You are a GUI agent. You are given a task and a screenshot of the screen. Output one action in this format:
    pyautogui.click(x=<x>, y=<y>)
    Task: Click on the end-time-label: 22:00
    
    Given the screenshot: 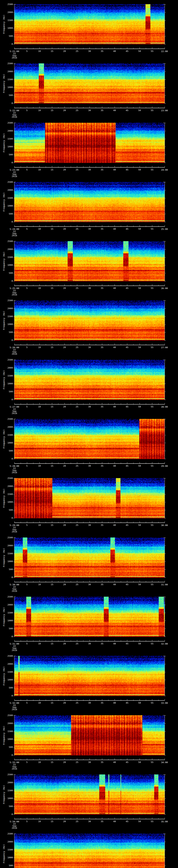 What is the action you would take?
    pyautogui.click(x=165, y=51)
    